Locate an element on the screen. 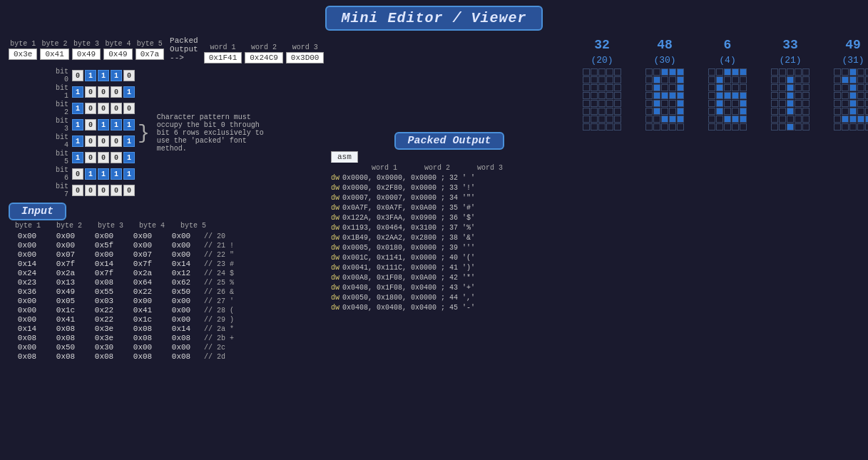  bit-cell-4-1: 0 is located at coordinates (91, 141).